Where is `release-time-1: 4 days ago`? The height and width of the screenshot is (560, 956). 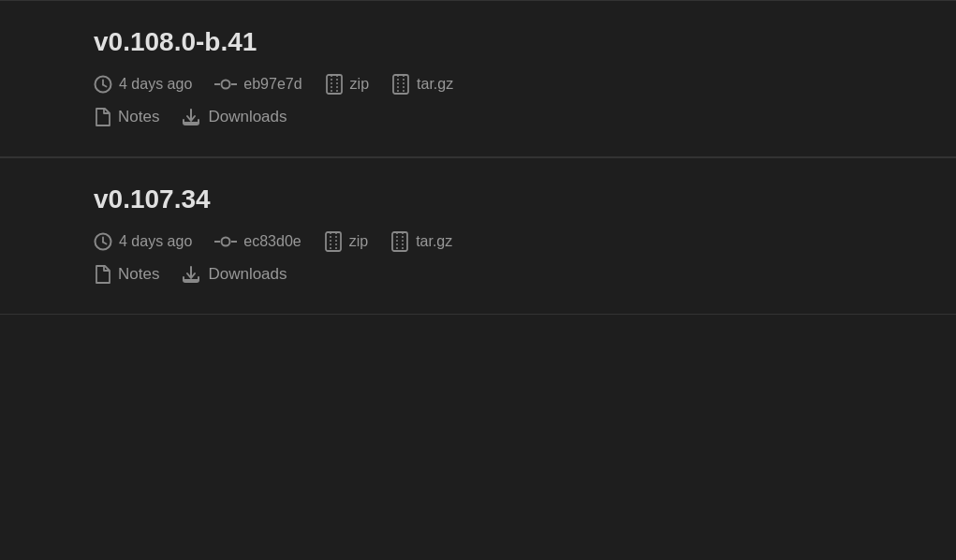 release-time-1: 4 days ago is located at coordinates (142, 242).